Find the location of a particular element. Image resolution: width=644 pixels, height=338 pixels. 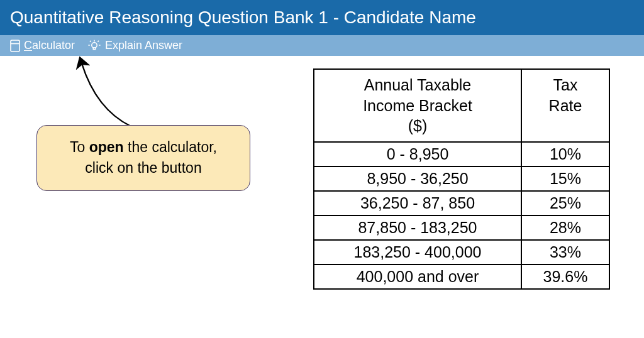

lightbulb-icon is located at coordinates (94, 46).